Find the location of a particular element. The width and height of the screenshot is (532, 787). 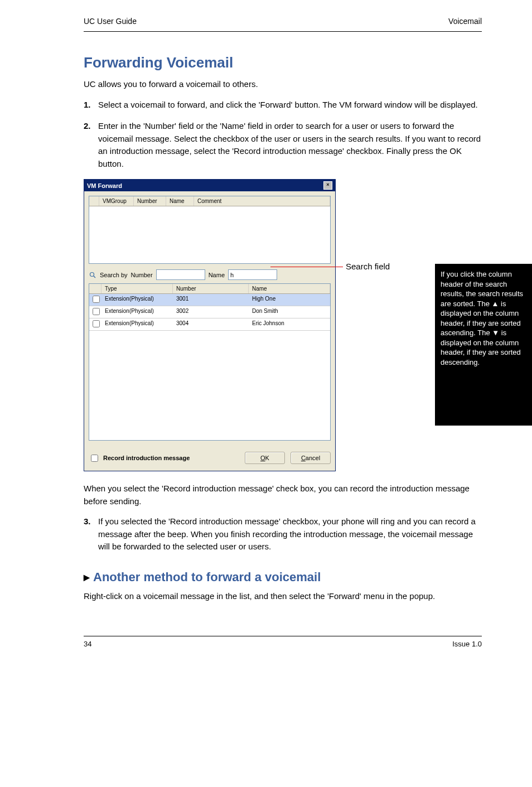

side-note-text: If you click the column header of the se… is located at coordinates (482, 318).